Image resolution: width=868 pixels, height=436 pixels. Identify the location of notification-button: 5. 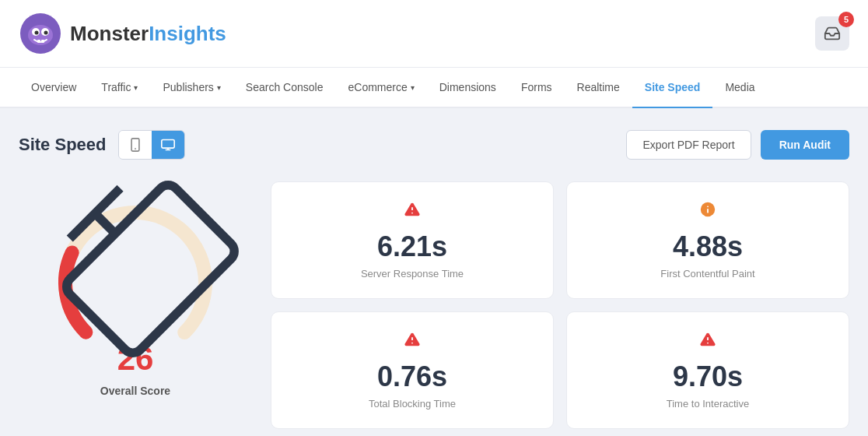
(832, 33).